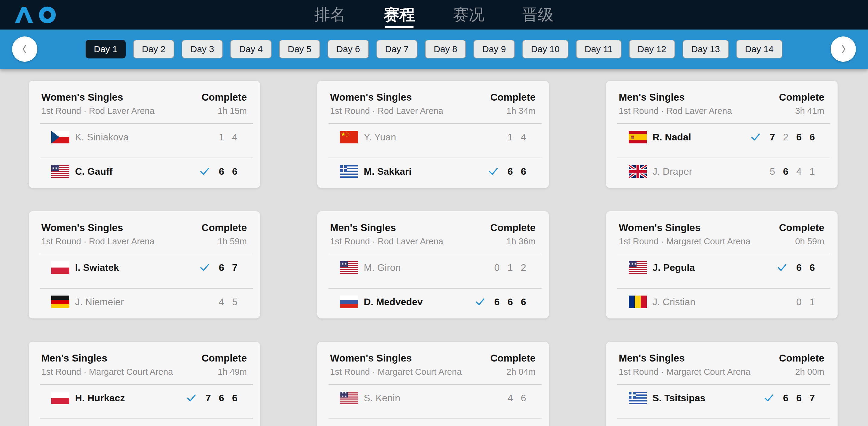 The height and width of the screenshot is (426, 868). Describe the element at coordinates (706, 49) in the screenshot. I see `day-button-13: Day 13` at that location.